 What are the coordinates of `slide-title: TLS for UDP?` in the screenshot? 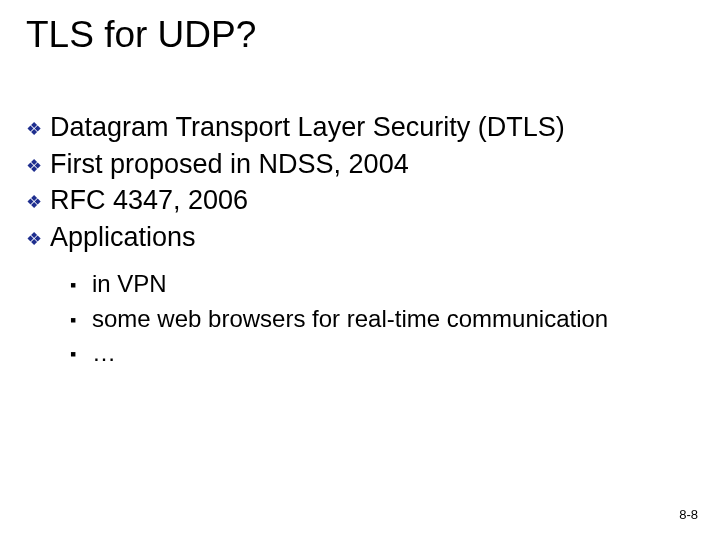 It's located at (141, 35).